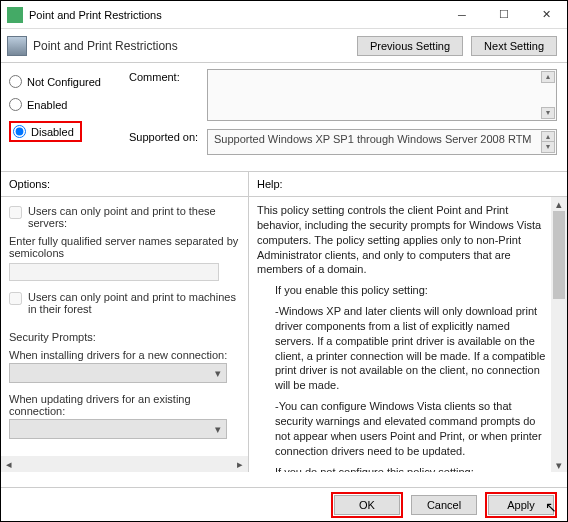 Image resolution: width=568 pixels, height=522 pixels. Describe the element at coordinates (114, 272) in the screenshot. I see `servers-input` at that location.